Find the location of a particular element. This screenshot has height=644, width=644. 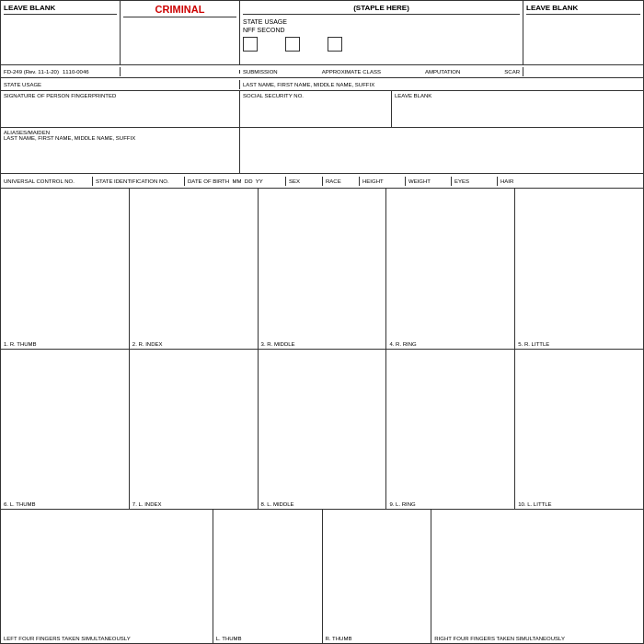

name-cell: LAST NAME, FIRST NAME, MIDDLE NAME, SUFF… is located at coordinates (442, 85).